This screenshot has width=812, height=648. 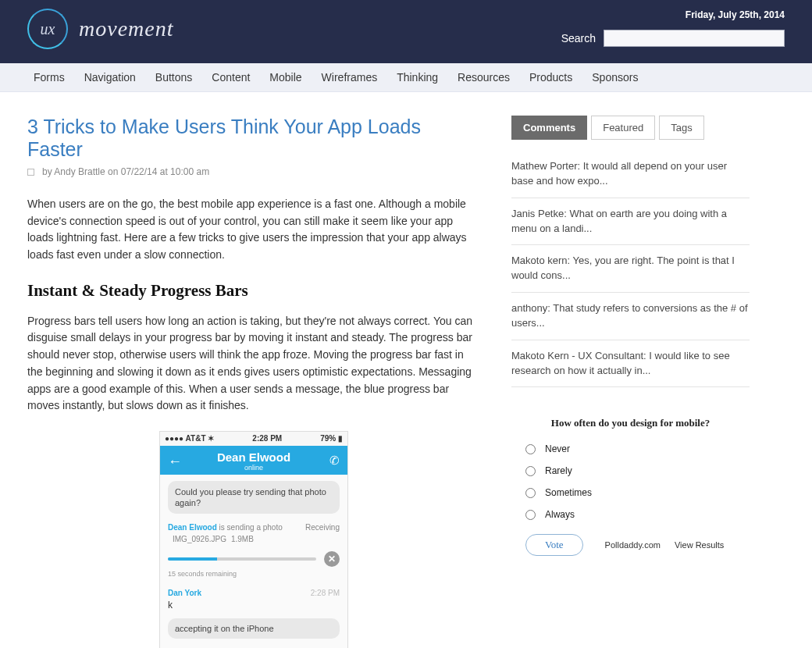 I want to click on poll-option-rarely: Rarely, so click(x=637, y=471).